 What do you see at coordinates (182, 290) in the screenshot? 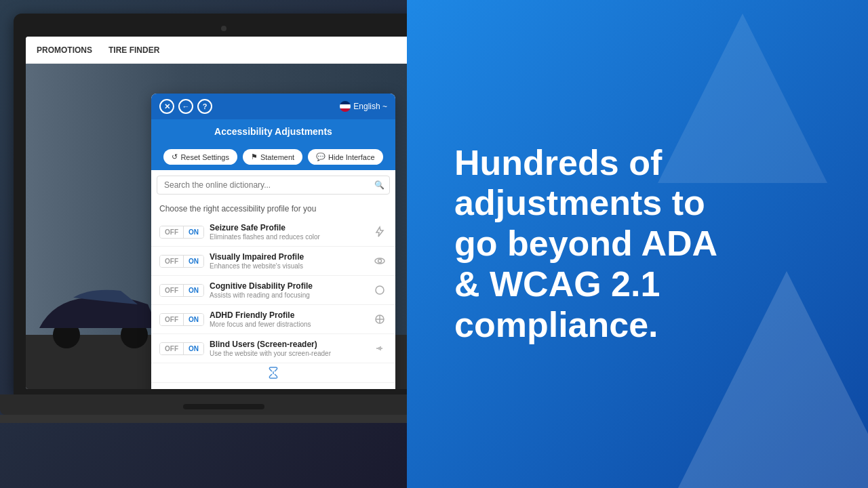
I see `toggle-cognitive: OFF ON` at bounding box center [182, 290].